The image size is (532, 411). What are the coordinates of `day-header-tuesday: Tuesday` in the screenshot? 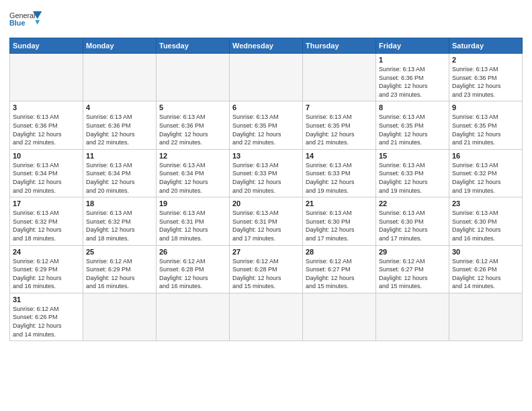 It's located at (193, 46).